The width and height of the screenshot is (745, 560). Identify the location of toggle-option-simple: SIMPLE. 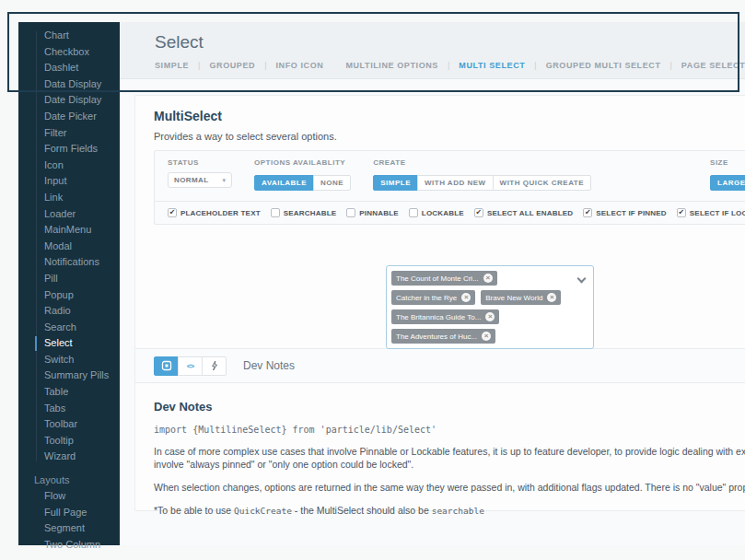
(396, 182).